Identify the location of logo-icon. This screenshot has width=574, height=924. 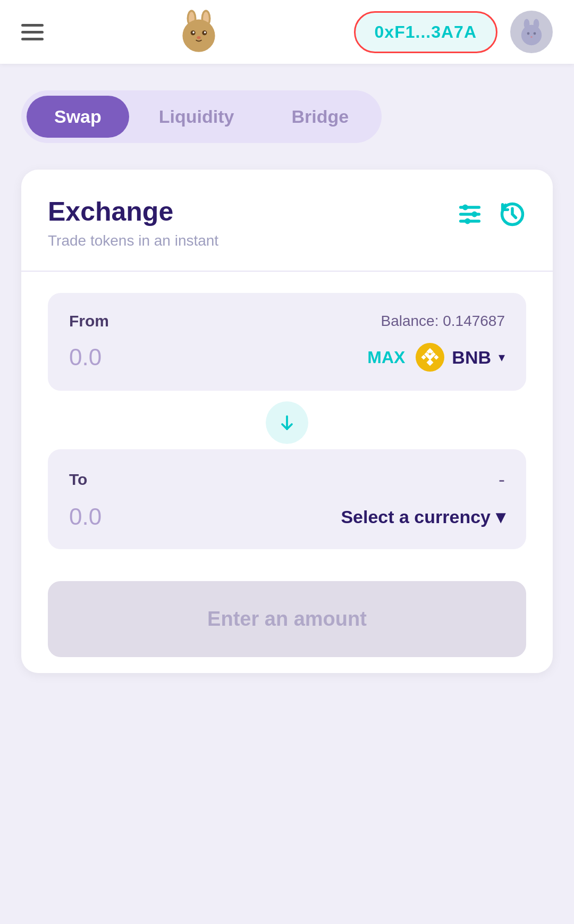
(199, 32).